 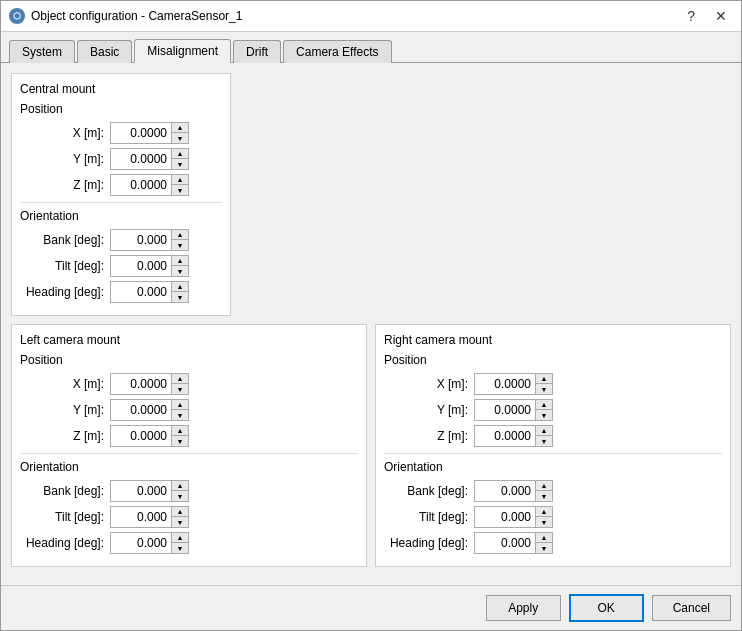 What do you see at coordinates (553, 543) in the screenshot?
I see `right-heading-row: Heading [deg]: ▲ ▼` at bounding box center [553, 543].